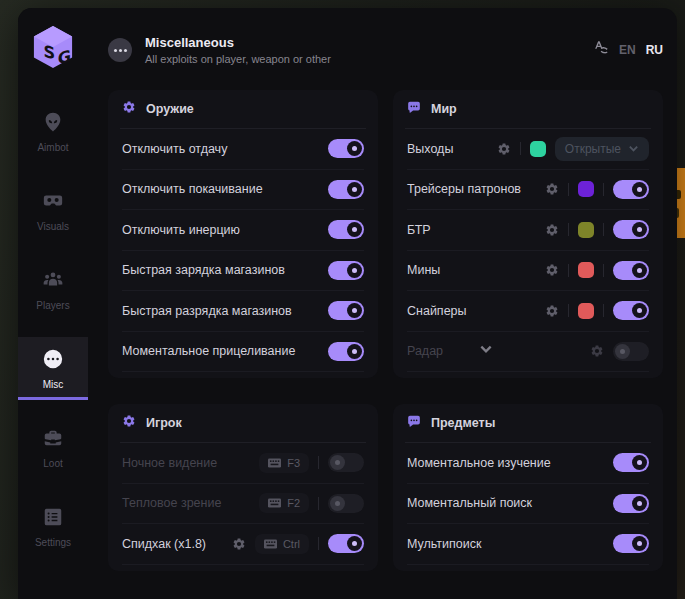 The height and width of the screenshot is (599, 685). I want to click on page-title: Miscellaneous, so click(238, 42).